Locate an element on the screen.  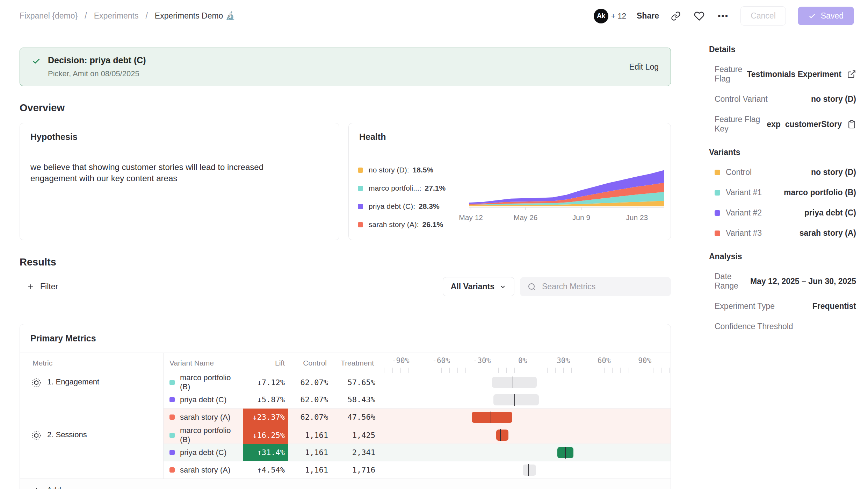
search-input is located at coordinates (602, 287).